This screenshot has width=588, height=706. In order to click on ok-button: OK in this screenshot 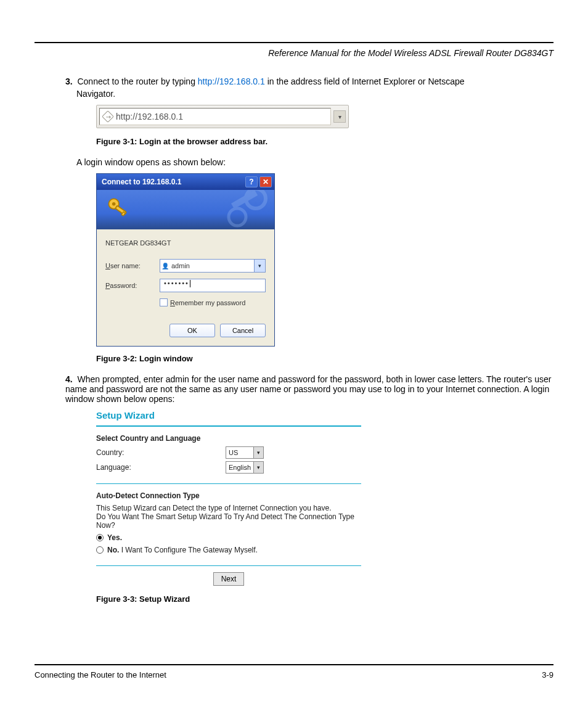, I will do `click(192, 330)`.